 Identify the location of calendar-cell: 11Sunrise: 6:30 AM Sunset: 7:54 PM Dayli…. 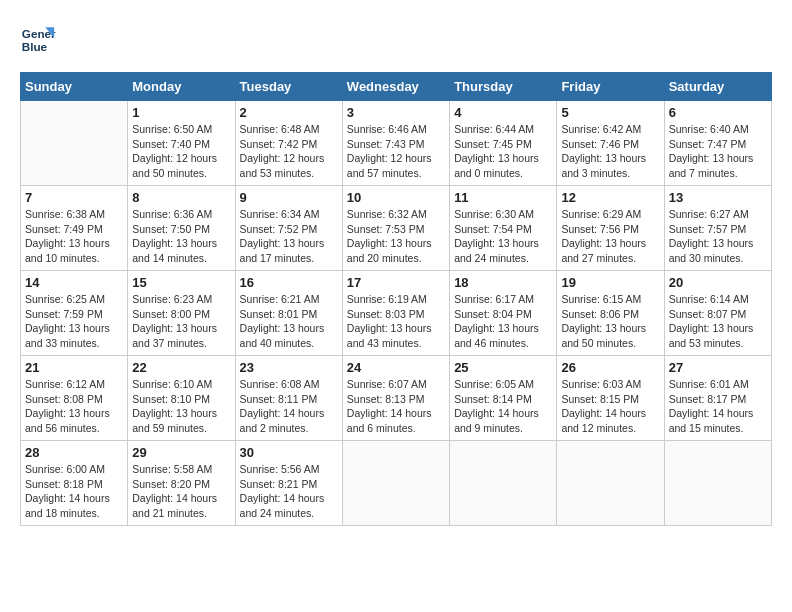
(504, 228).